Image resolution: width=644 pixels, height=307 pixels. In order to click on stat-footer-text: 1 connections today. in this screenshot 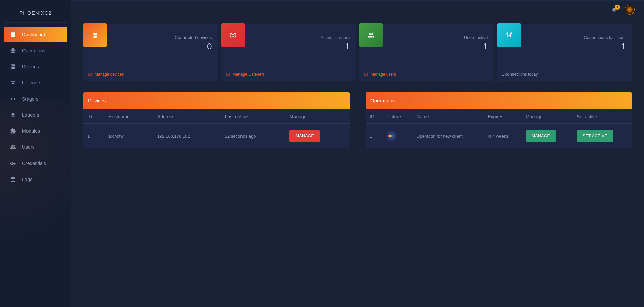, I will do `click(521, 74)`.